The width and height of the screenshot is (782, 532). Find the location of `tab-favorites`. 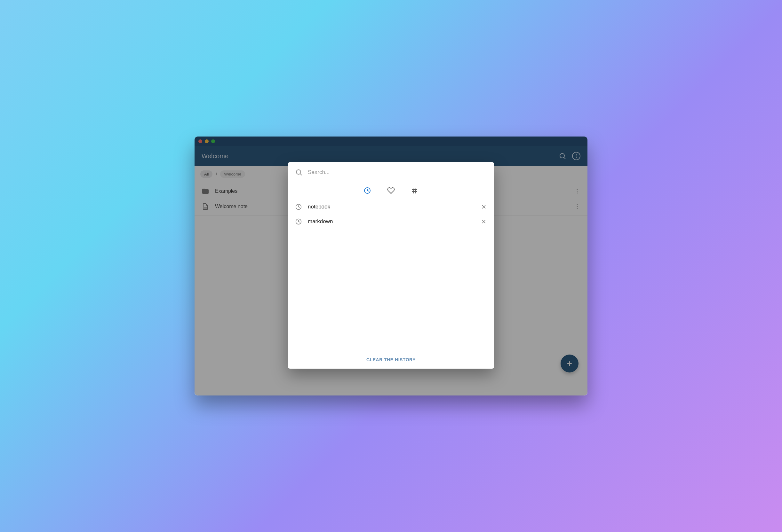

tab-favorites is located at coordinates (391, 190).